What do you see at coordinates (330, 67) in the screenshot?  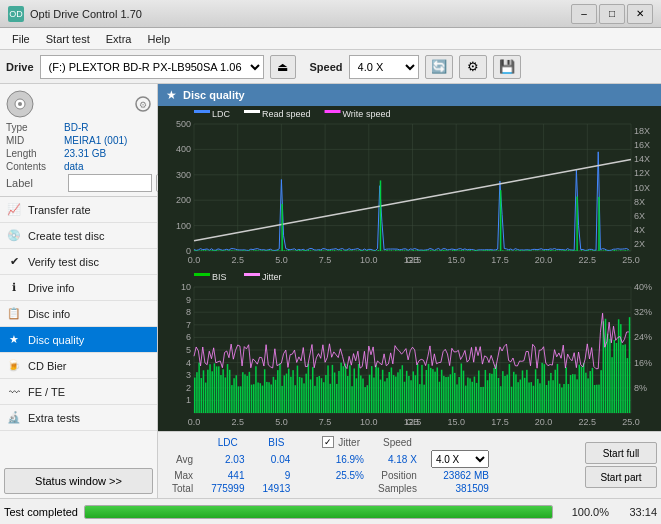 I see `drivebar: Drive (F:) PLEXTOR BD-R PX-LB950SA 1.06 …` at bounding box center [330, 67].